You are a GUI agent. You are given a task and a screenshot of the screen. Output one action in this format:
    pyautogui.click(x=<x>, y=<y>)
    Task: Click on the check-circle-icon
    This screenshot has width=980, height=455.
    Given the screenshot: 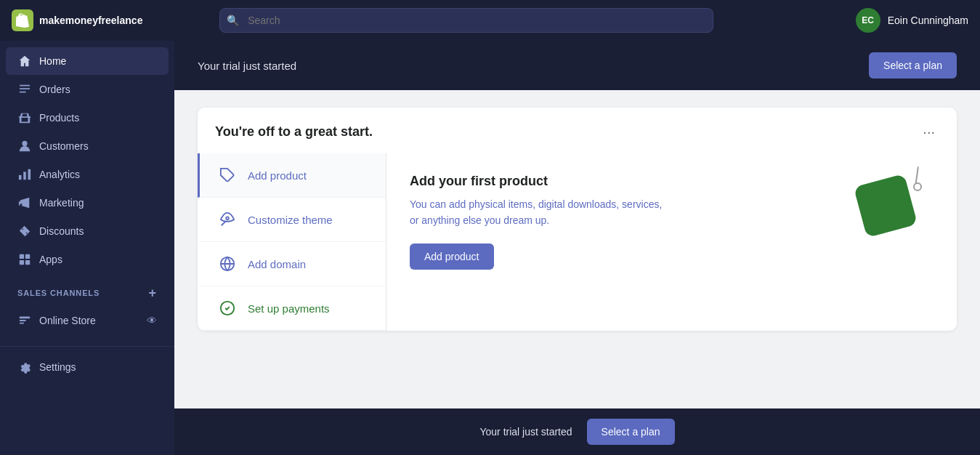 What is the action you would take?
    pyautogui.click(x=227, y=308)
    